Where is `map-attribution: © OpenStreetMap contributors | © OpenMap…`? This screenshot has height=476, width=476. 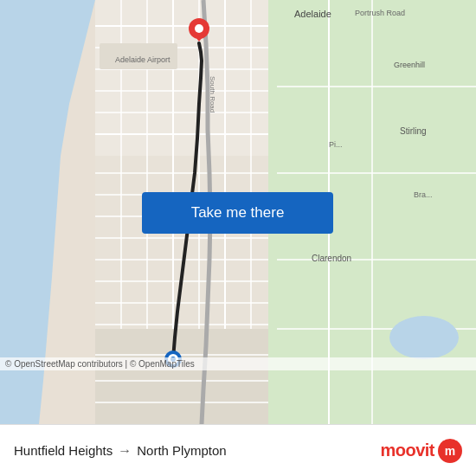 map-attribution: © OpenStreetMap contributors | © OpenMap… is located at coordinates (238, 363).